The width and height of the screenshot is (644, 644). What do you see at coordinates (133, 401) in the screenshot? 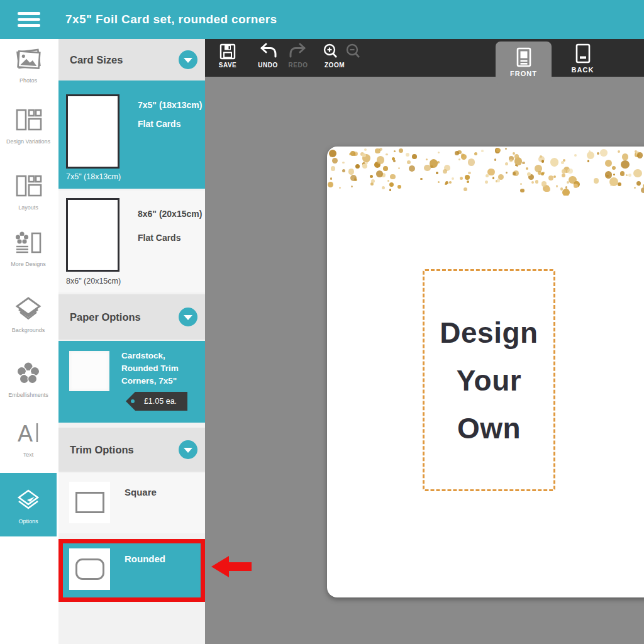
I see `price-tag-hole` at bounding box center [133, 401].